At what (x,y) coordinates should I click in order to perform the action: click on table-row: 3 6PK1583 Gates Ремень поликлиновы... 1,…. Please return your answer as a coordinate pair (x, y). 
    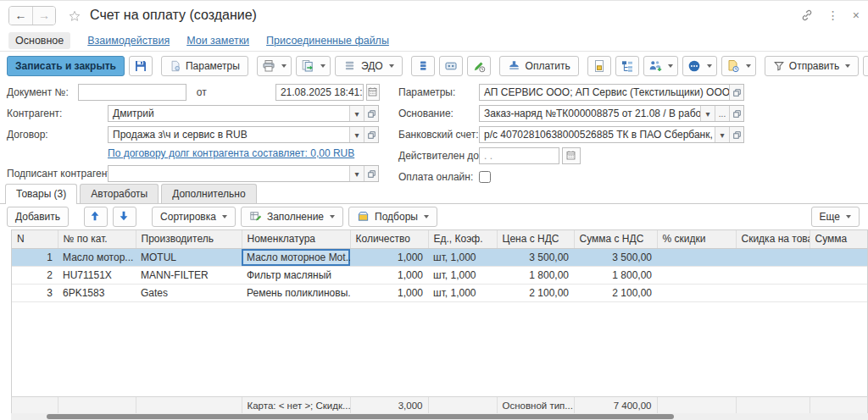
    Looking at the image, I should click on (440, 293).